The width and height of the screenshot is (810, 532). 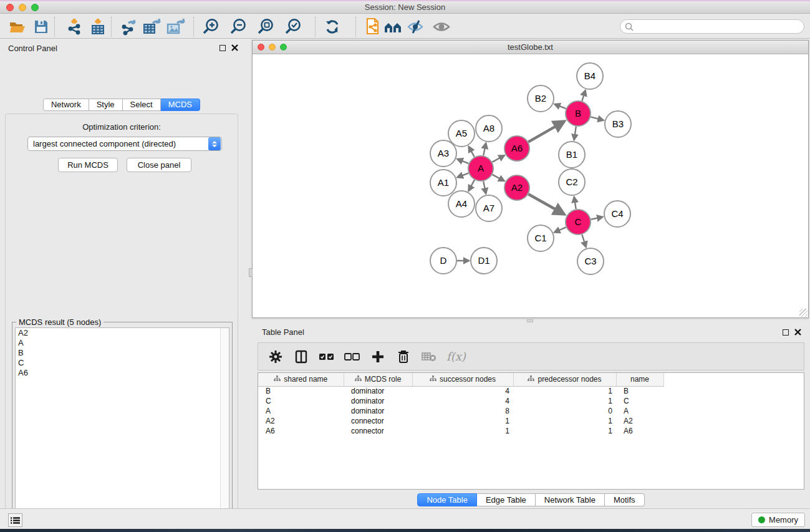 I want to click on graph-node-A2: A2, so click(x=517, y=188).